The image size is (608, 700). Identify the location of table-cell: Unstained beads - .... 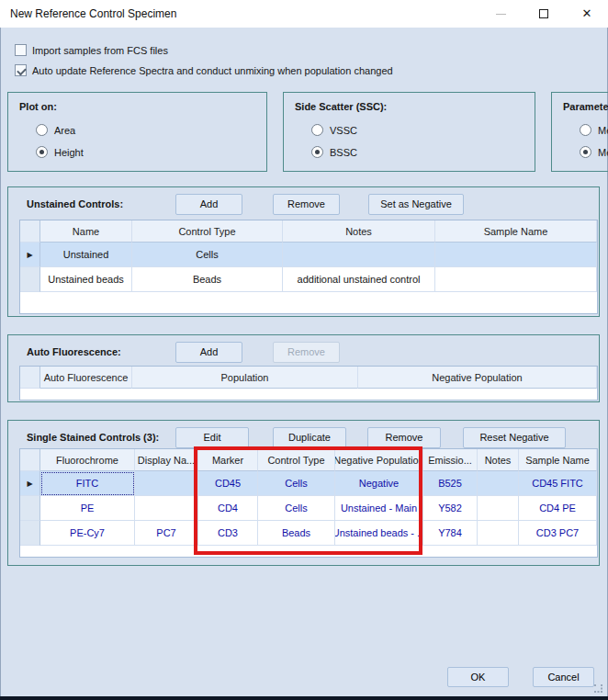
(379, 533).